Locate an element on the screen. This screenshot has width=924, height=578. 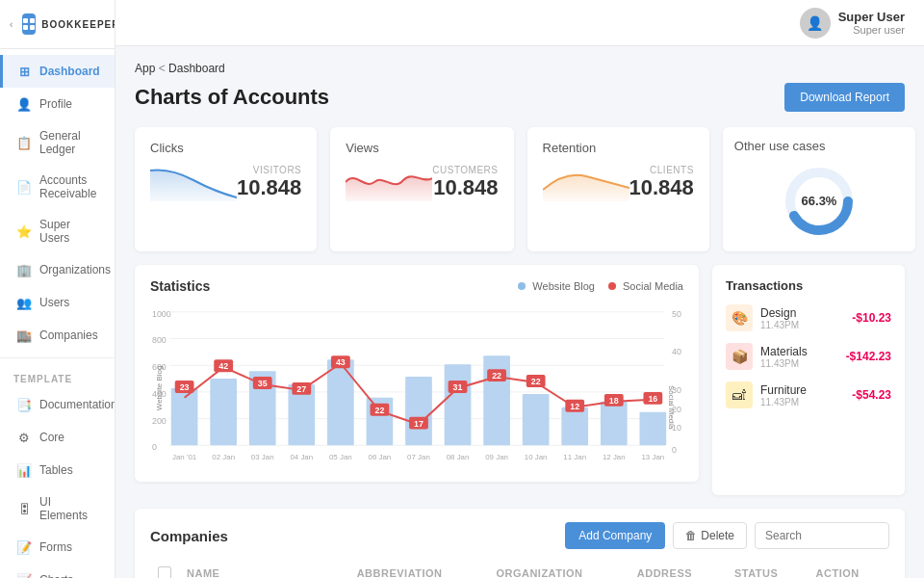
svg-text: 35 is located at coordinates (263, 383).